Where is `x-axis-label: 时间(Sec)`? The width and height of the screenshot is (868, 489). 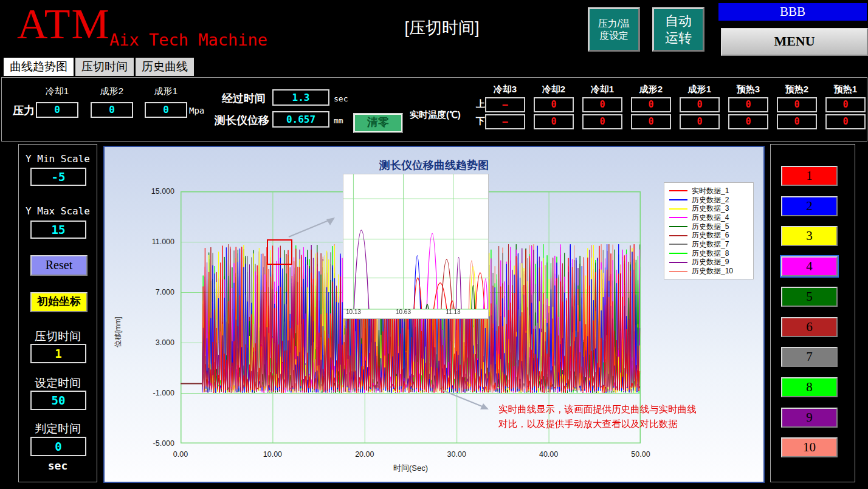 x-axis-label: 时间(Sec) is located at coordinates (411, 468).